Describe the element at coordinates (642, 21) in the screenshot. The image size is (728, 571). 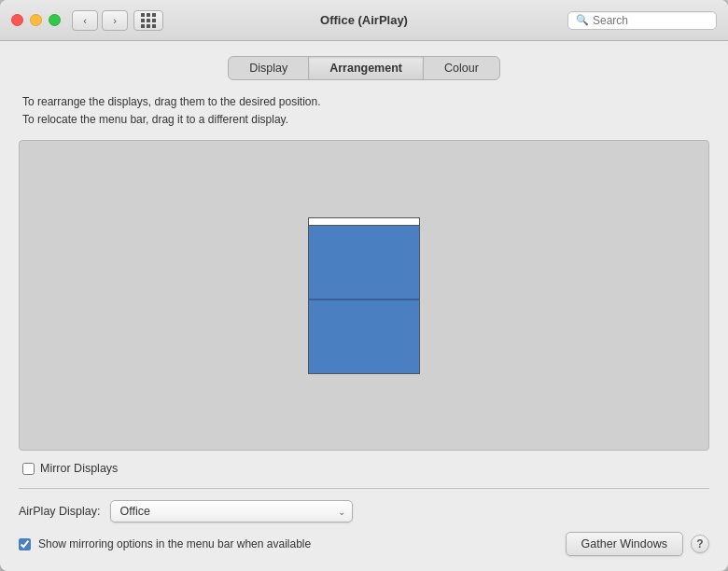
I see `search-box: 🔍` at that location.